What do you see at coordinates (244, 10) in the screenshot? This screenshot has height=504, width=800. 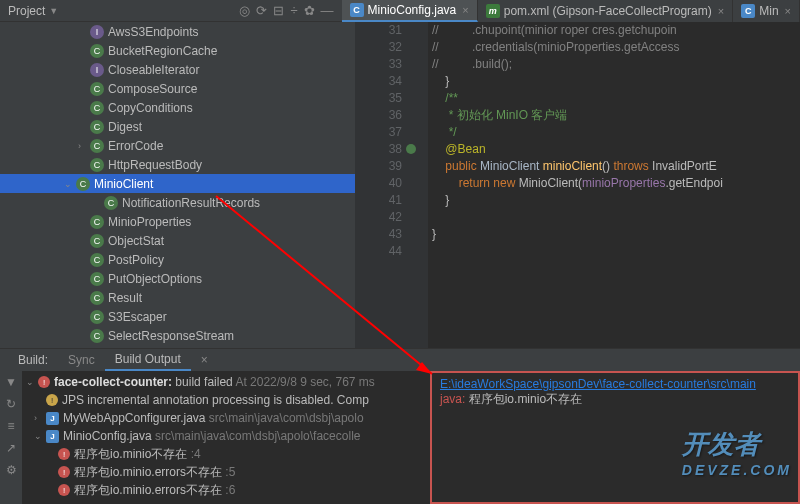 I see `target-icon: ◎` at bounding box center [244, 10].